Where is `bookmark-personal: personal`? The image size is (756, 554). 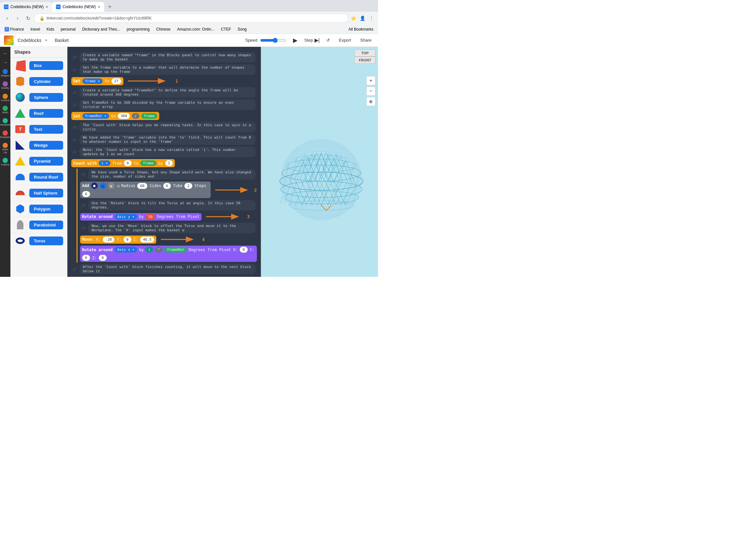
bookmark-personal: personal is located at coordinates (68, 30).